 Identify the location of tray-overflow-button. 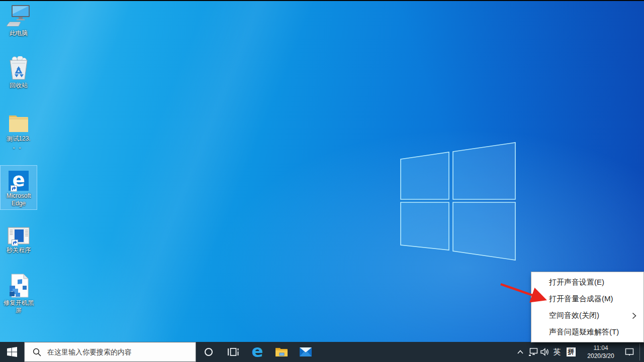
(520, 352).